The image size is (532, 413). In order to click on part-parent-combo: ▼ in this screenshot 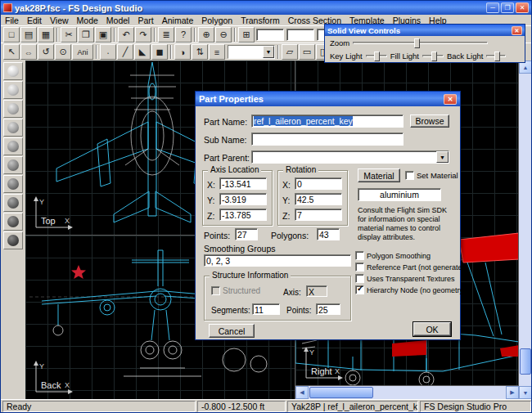, I will do `click(350, 157)`.